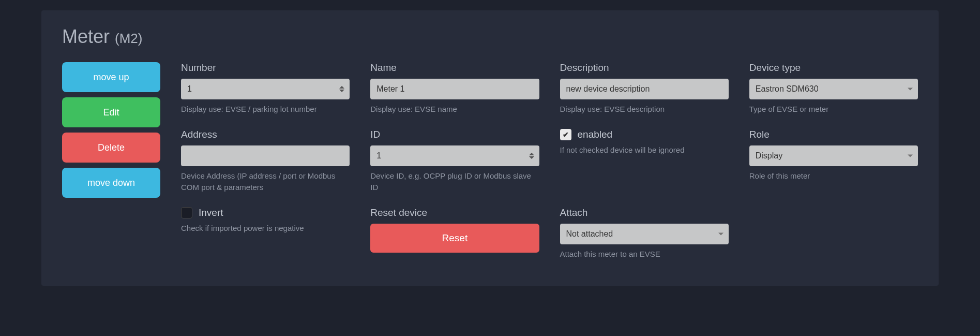  Describe the element at coordinates (834, 110) in the screenshot. I see `device-type-help: Type of EVSE or meter` at that location.